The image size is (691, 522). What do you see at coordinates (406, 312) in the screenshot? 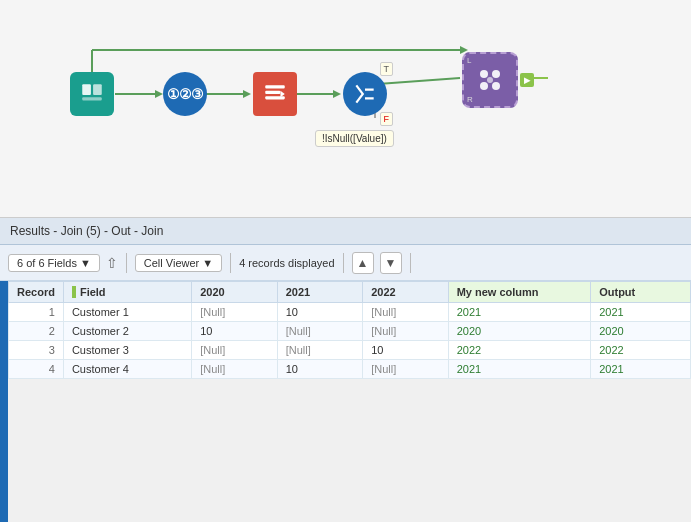
I see `cell-y2022-row1: [Null]` at bounding box center [406, 312].